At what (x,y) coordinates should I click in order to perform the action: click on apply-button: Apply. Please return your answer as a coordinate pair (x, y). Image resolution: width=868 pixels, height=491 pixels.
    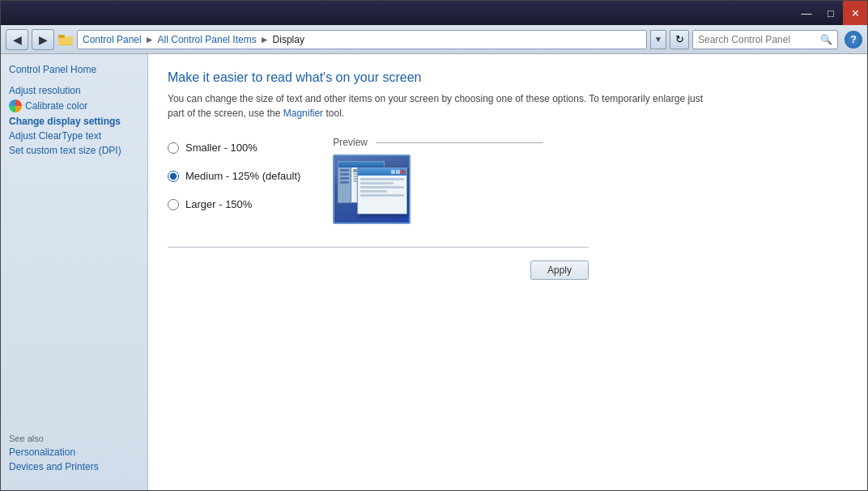
    Looking at the image, I should click on (560, 270).